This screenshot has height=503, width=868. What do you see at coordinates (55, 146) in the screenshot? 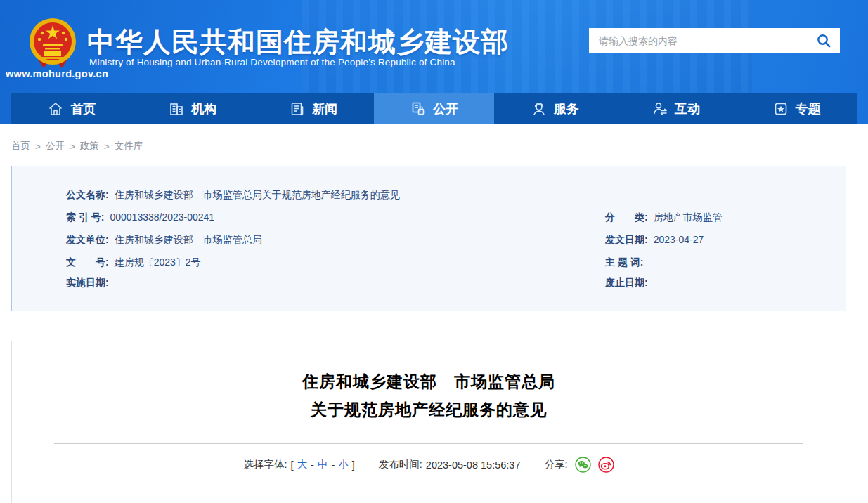
I see `breadcrumb-disclosure: 公开` at bounding box center [55, 146].